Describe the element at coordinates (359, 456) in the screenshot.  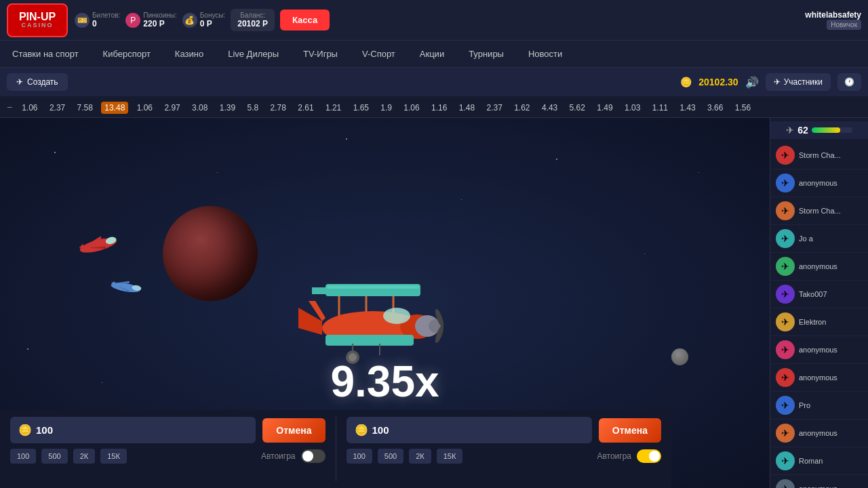
I see `quick-bet-100-right: 100` at that location.